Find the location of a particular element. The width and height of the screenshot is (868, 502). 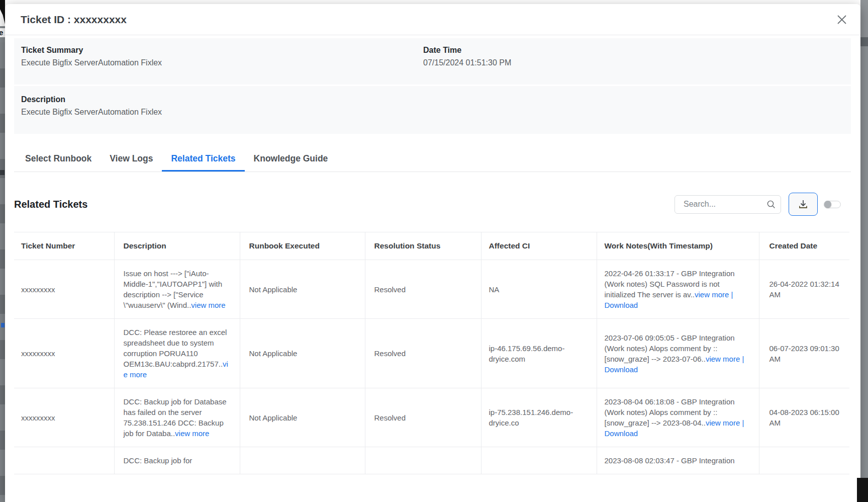

cell-resolution-status is located at coordinates (423, 461).